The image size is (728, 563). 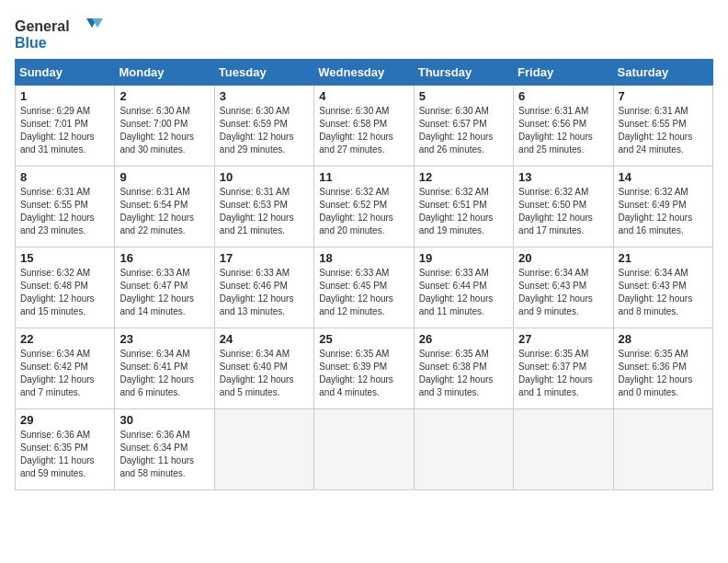 I want to click on day-info: Sunrise: 6:31 AMSunset: 6:54 PMDaylight:…, so click(x=156, y=212).